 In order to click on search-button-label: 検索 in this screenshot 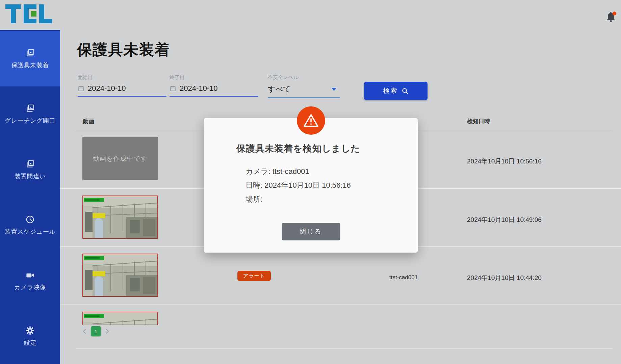, I will do `click(391, 91)`.